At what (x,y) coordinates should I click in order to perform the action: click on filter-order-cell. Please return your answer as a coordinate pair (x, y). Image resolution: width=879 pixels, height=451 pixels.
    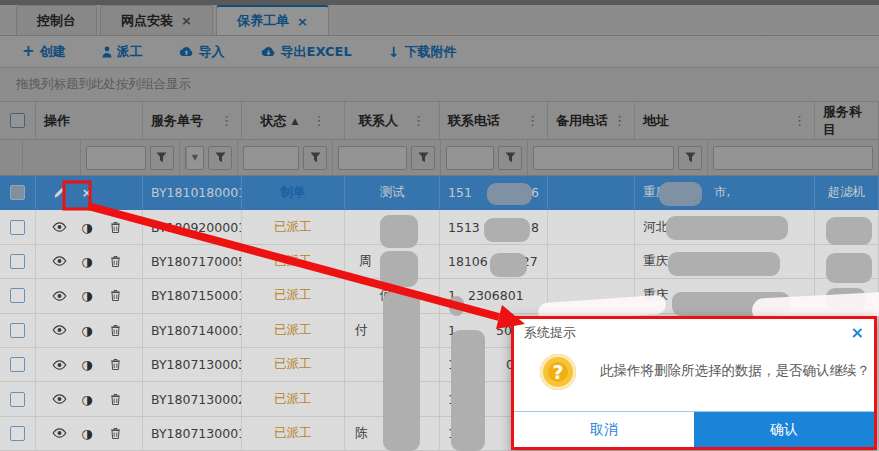
    Looking at the image, I should click on (130, 158).